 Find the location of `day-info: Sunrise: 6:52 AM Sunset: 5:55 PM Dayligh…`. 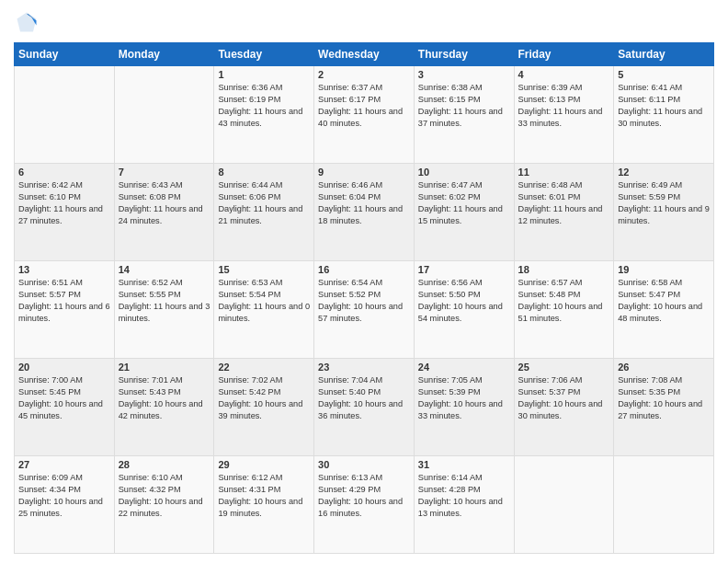

day-info: Sunrise: 6:52 AM Sunset: 5:55 PM Dayligh… is located at coordinates (165, 301).